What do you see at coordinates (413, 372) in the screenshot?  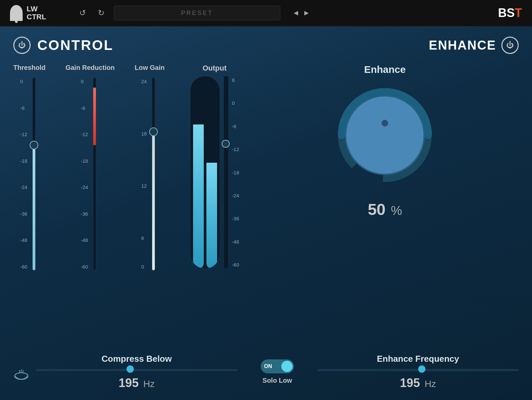 I see `enhance-frequency-section: Enhance Frequency 195 Hz` at bounding box center [413, 372].